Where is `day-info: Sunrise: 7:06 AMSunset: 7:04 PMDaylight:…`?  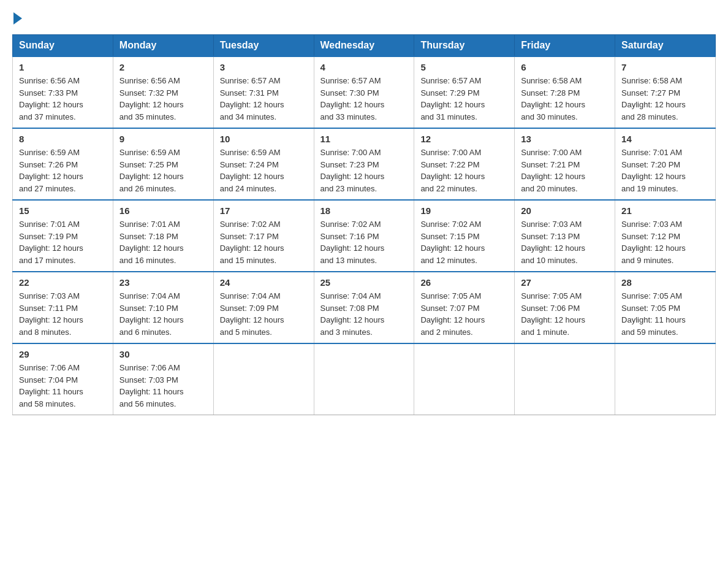
day-info: Sunrise: 7:06 AMSunset: 7:04 PMDaylight:… is located at coordinates (63, 386).